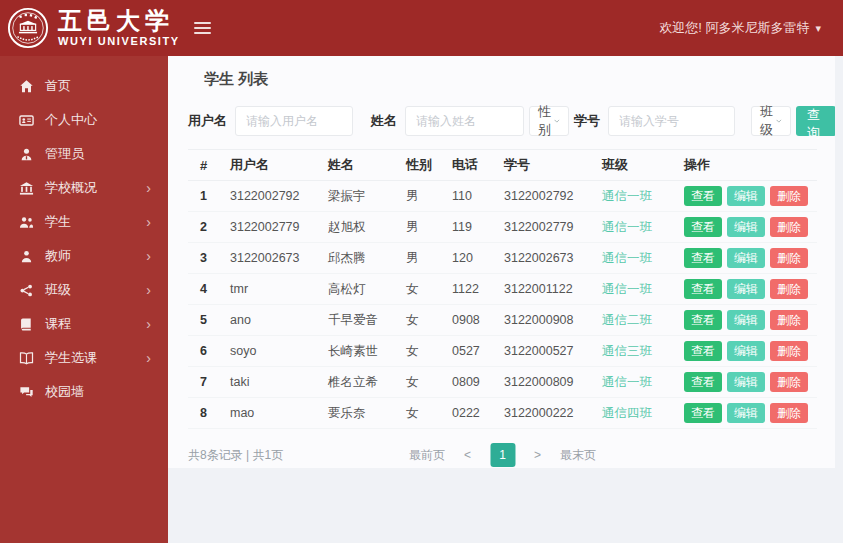 The width and height of the screenshot is (843, 543). What do you see at coordinates (236, 456) in the screenshot?
I see `records-summary: 共8条记录 | 共1页` at bounding box center [236, 456].